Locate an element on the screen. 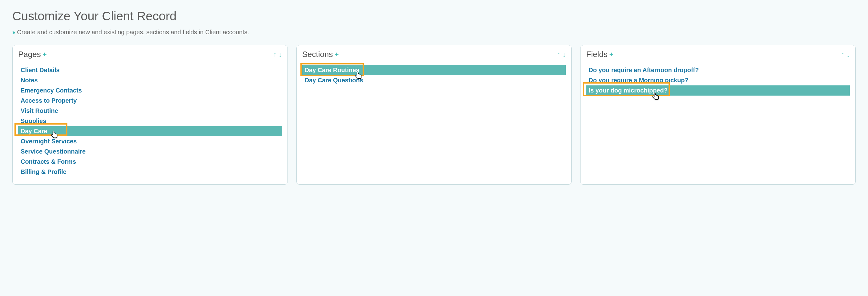  pages-move-up-icon: ↑ is located at coordinates (275, 55).